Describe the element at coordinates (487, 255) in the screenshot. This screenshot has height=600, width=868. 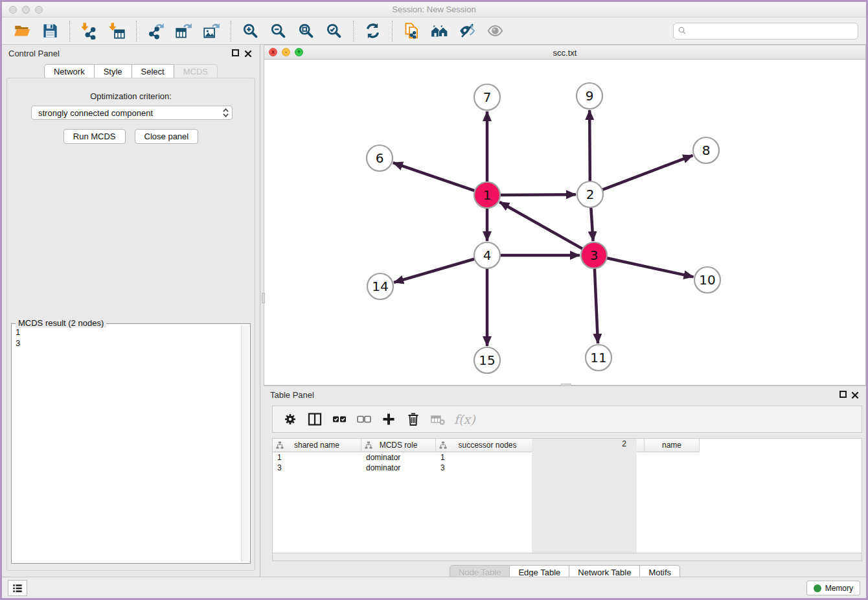
I see `svg-text: 4` at that location.